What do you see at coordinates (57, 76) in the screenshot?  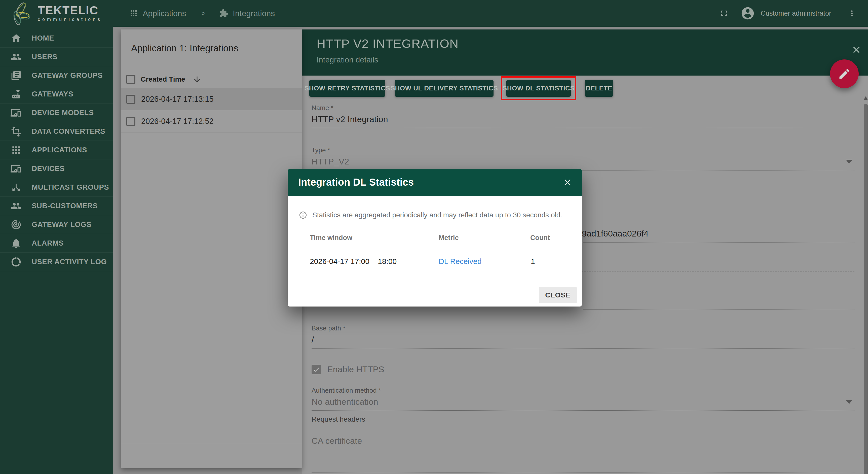 I see `sidebar-item-gateway-groups: GATEWAY GROUPS` at bounding box center [57, 76].